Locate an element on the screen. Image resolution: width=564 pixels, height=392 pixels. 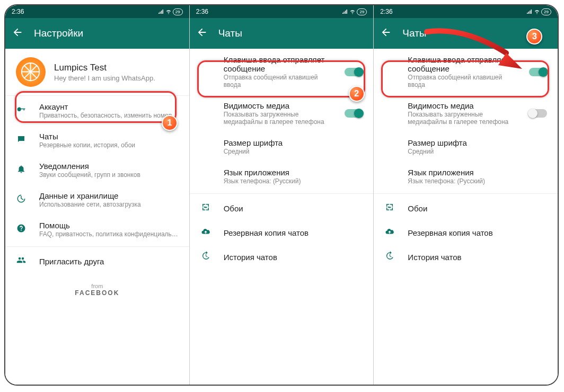
row-label: Аккаунт is located at coordinates (109, 107).